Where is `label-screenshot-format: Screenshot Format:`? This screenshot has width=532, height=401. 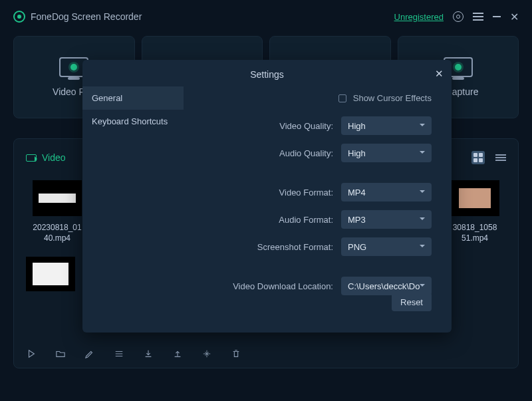 label-screenshot-format: Screenshot Format: is located at coordinates (263, 247).